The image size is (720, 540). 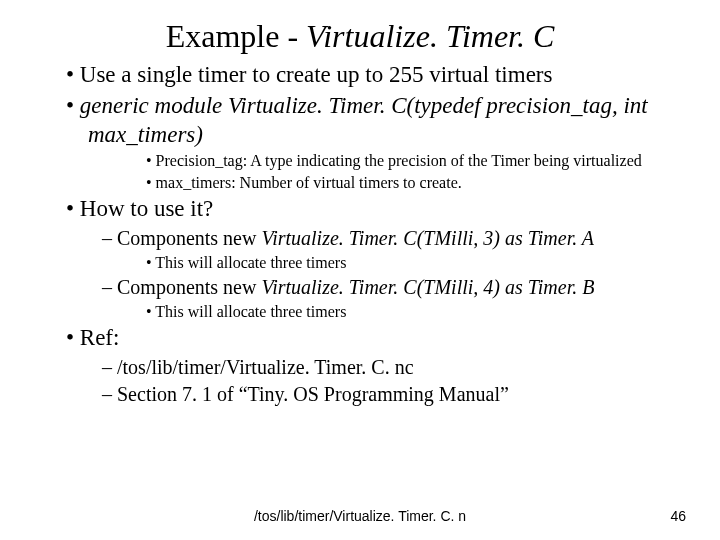 I want to click on title-prefix: Example -, so click(x=236, y=36).